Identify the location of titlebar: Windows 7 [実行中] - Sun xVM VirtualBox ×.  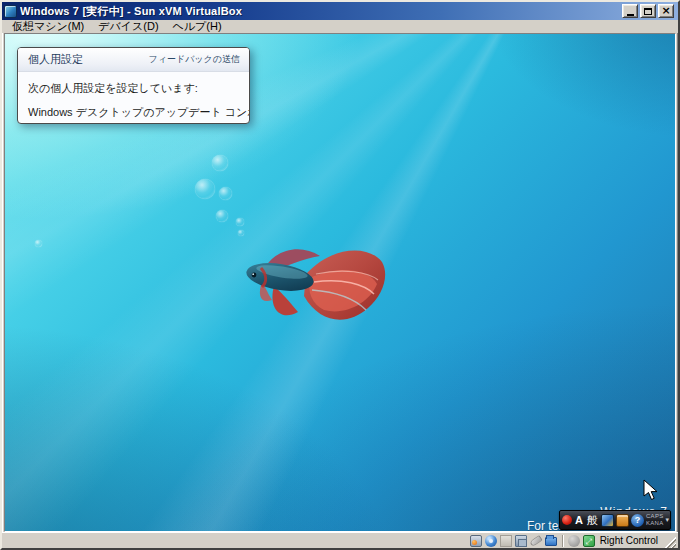
(340, 11).